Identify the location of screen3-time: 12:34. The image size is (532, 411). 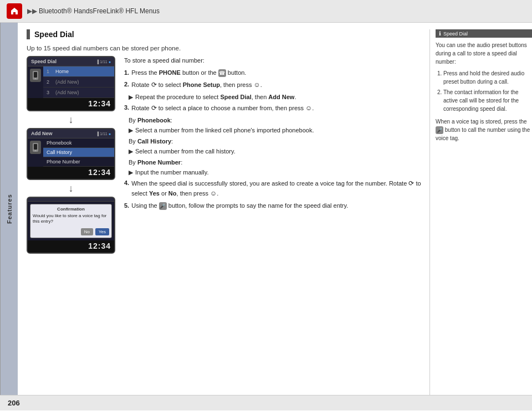
(71, 246).